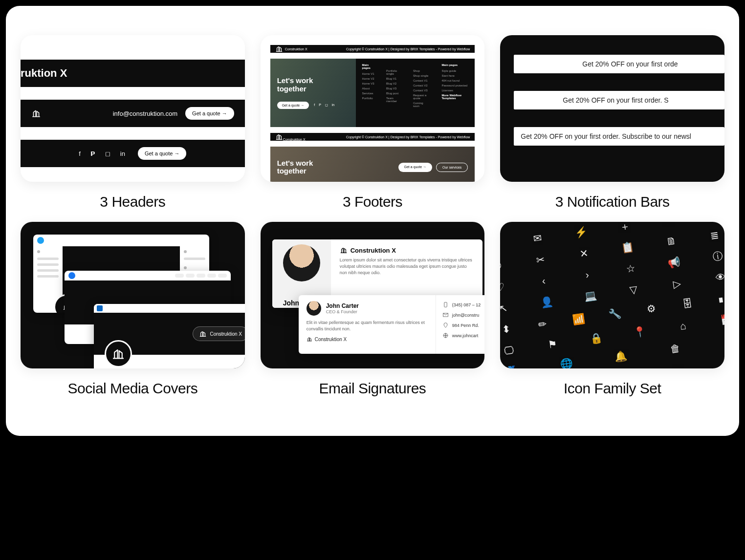 Image resolution: width=745 pixels, height=560 pixels. Describe the element at coordinates (421, 81) in the screenshot. I see `footer-link: Contact V1` at that location.